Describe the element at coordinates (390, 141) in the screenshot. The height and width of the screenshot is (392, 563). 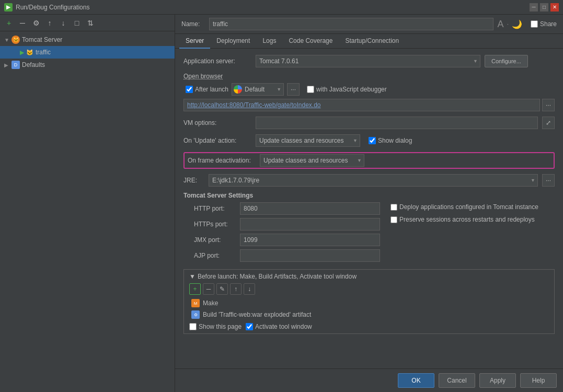
I see `show-dialog-checkbox-label: Show dialog` at that location.